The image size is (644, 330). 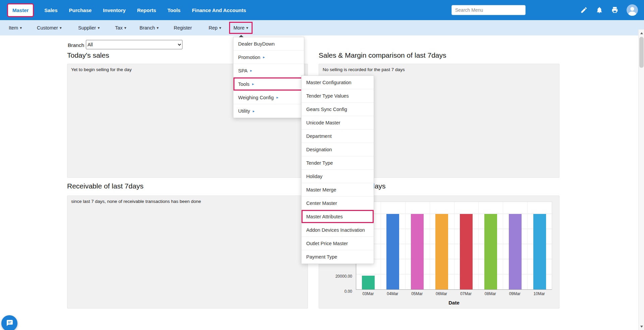 What do you see at coordinates (599, 10) in the screenshot?
I see `bell-icon` at bounding box center [599, 10].